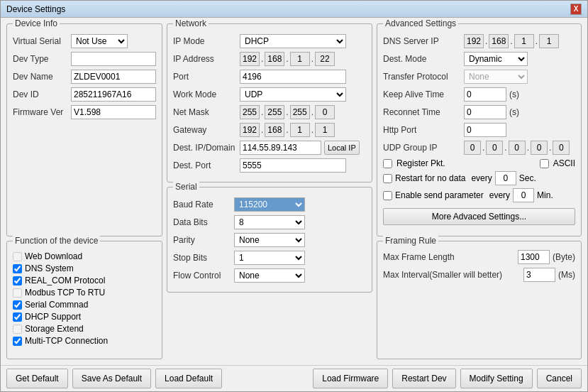 This screenshot has height=392, width=588. What do you see at coordinates (545, 163) in the screenshot?
I see `ascii-checkbox` at bounding box center [545, 163].